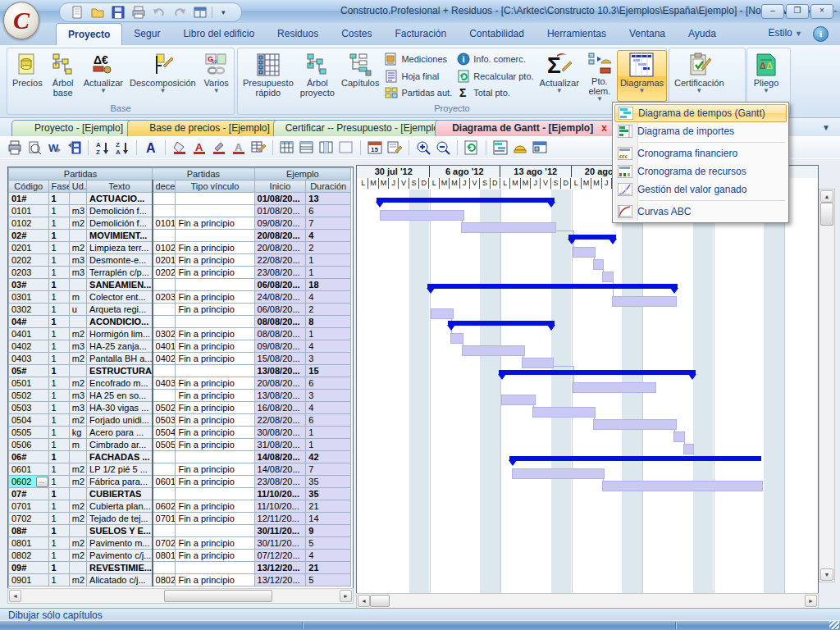 This screenshot has height=630, width=840. I want to click on cell-inicio: 11/10/20..., so click(281, 494).